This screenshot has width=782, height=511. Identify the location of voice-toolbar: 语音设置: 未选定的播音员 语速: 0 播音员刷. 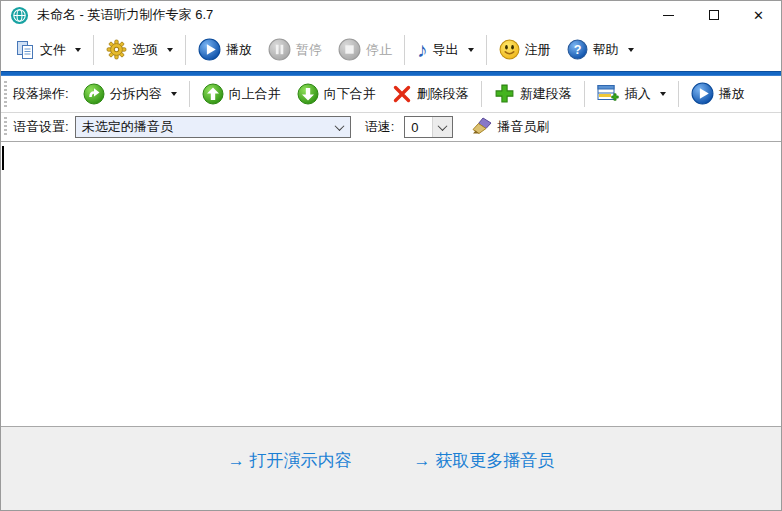
(391, 128).